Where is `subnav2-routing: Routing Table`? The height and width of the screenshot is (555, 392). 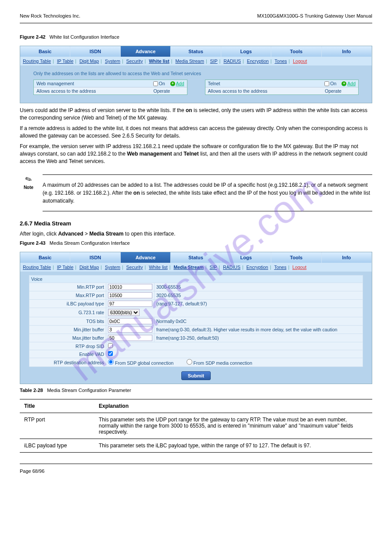 subnav2-routing: Routing Table is located at coordinates (37, 267).